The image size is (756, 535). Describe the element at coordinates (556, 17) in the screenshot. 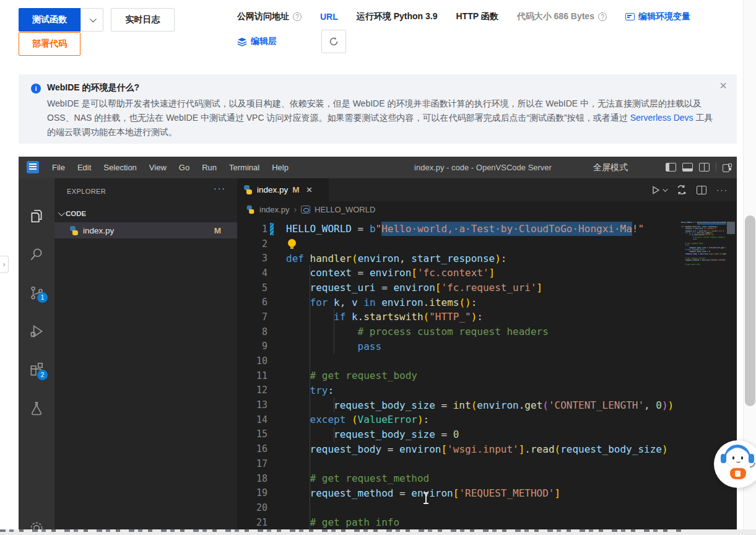

I see `code-size-label: 代码大小 686 Bytes` at that location.